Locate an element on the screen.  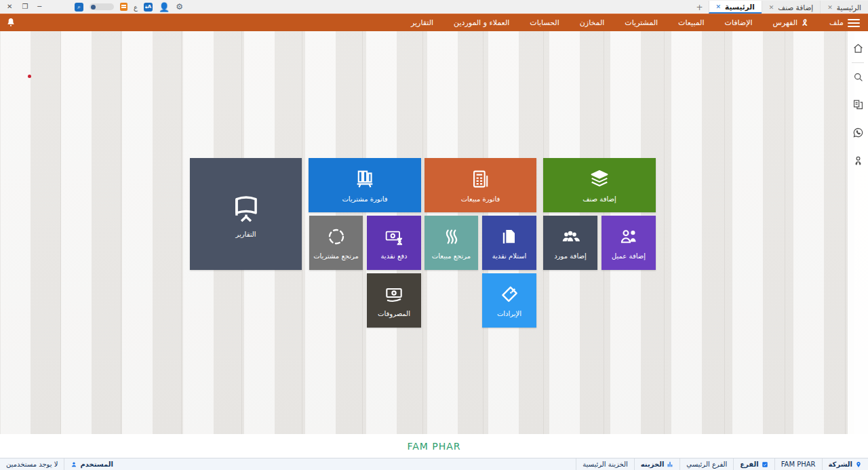
tile-label: فاتورة مشتريات is located at coordinates (365, 199).